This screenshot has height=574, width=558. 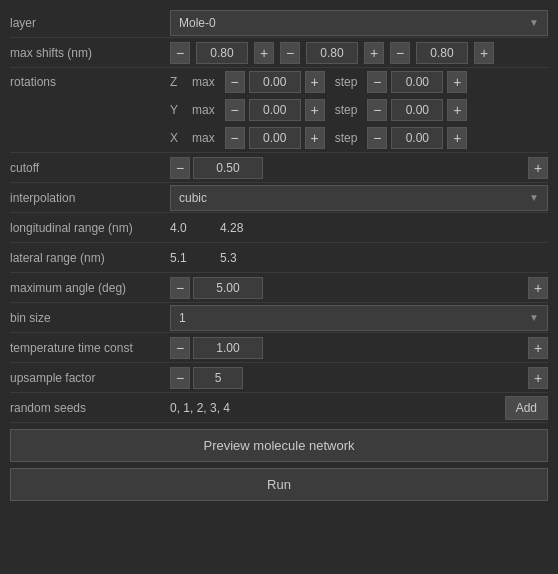 What do you see at coordinates (279, 318) in the screenshot?
I see `bin-size-row: bin size 1 ▼` at bounding box center [279, 318].